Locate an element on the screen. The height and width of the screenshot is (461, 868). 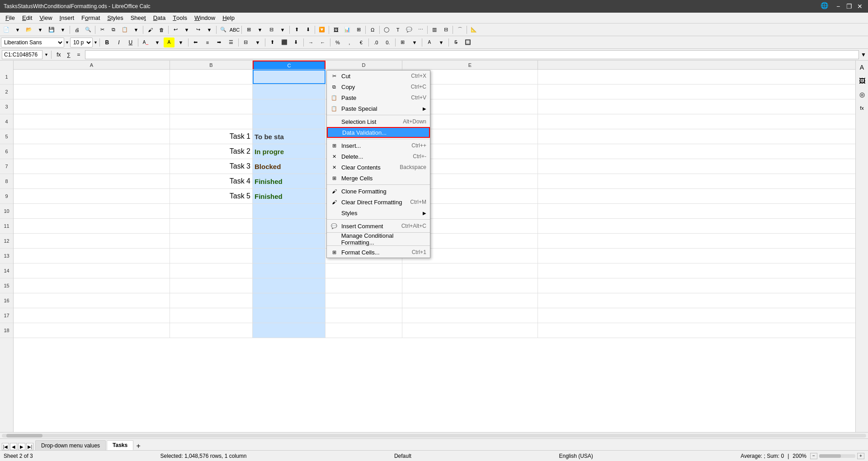
cell-c6: In progre is located at coordinates (289, 151).